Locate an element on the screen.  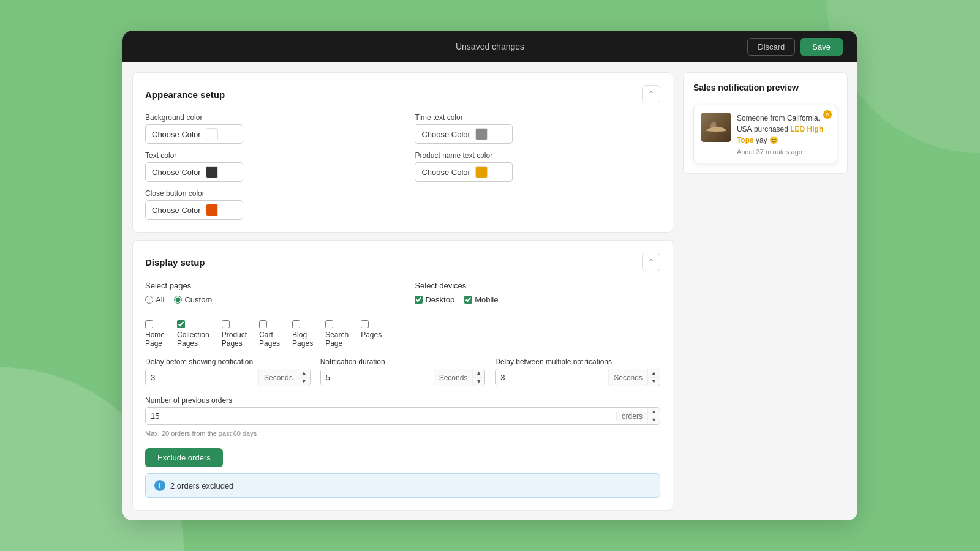
delay-before-down: ▼ is located at coordinates (304, 382).